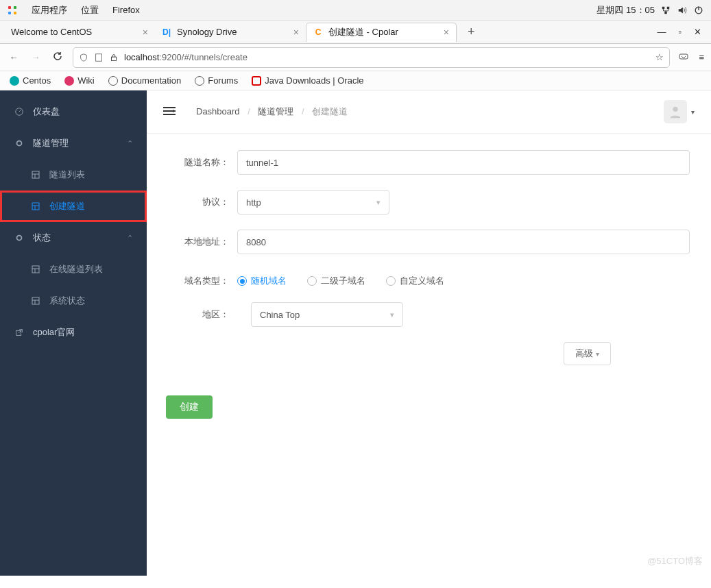  I want to click on app-menu-icon: ≡, so click(701, 58).